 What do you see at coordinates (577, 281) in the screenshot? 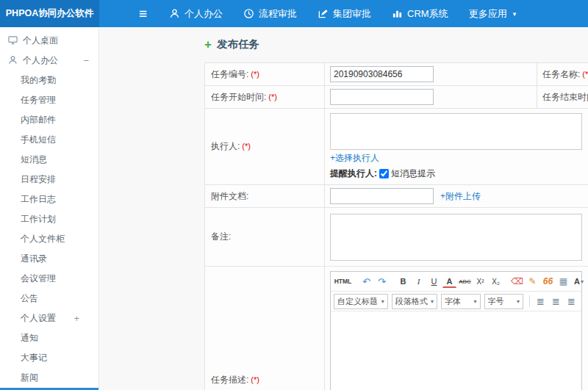
I see `font-color-glyph: A` at bounding box center [577, 281].